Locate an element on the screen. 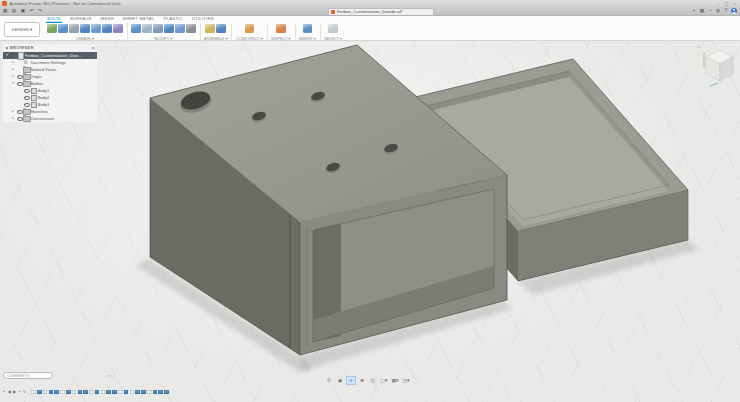 The width and height of the screenshot is (740, 402). close-button: × is located at coordinates (735, 4).